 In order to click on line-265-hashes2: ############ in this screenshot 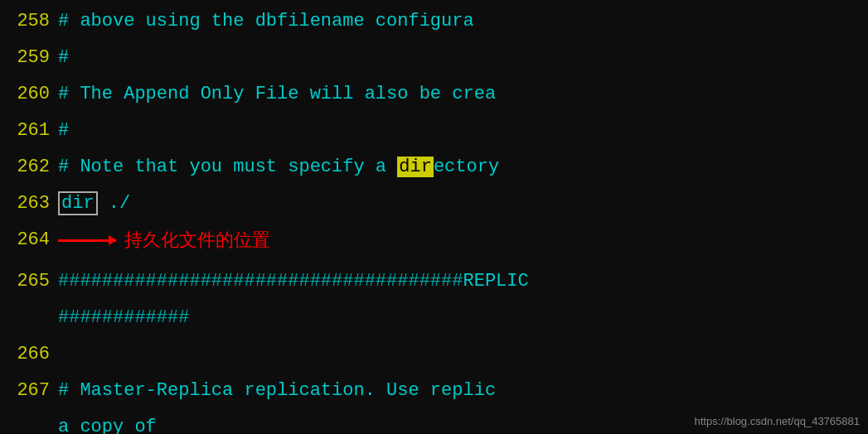, I will do `click(124, 318)`.